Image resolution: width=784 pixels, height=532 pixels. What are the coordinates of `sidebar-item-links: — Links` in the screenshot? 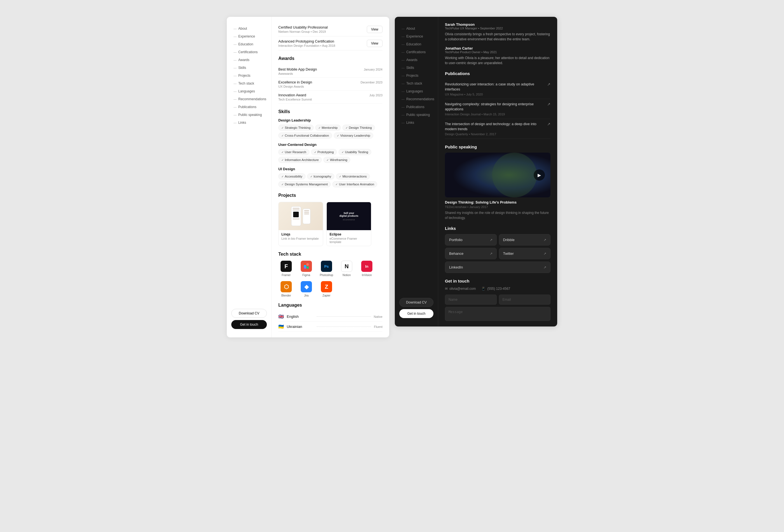 It's located at (249, 123).